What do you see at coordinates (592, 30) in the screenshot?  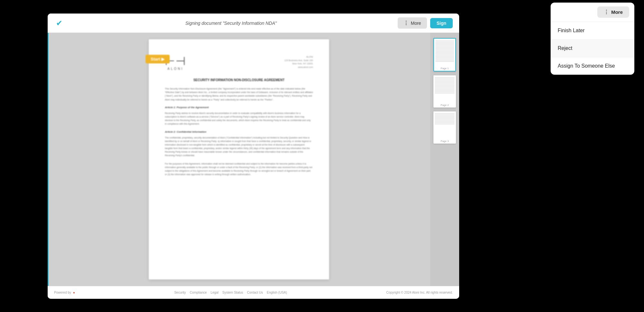 I see `finish-later-item: Finish Later` at bounding box center [592, 30].